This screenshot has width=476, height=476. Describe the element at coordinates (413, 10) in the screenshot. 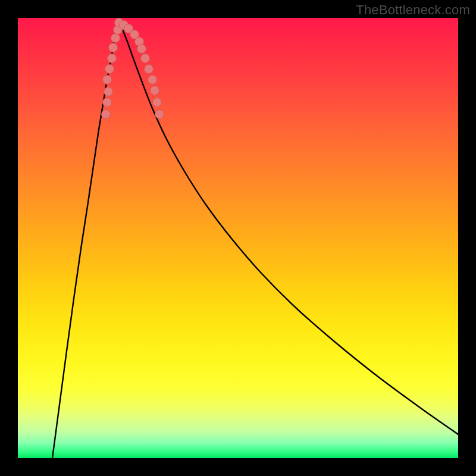

I see `watermark-text: TheBottleneck.com` at that location.